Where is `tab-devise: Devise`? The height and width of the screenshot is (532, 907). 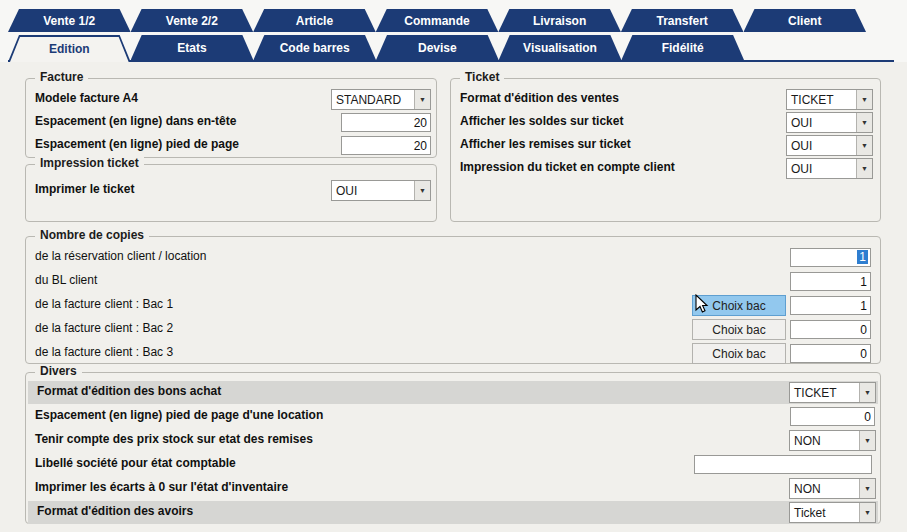
tab-devise: Devise is located at coordinates (438, 48).